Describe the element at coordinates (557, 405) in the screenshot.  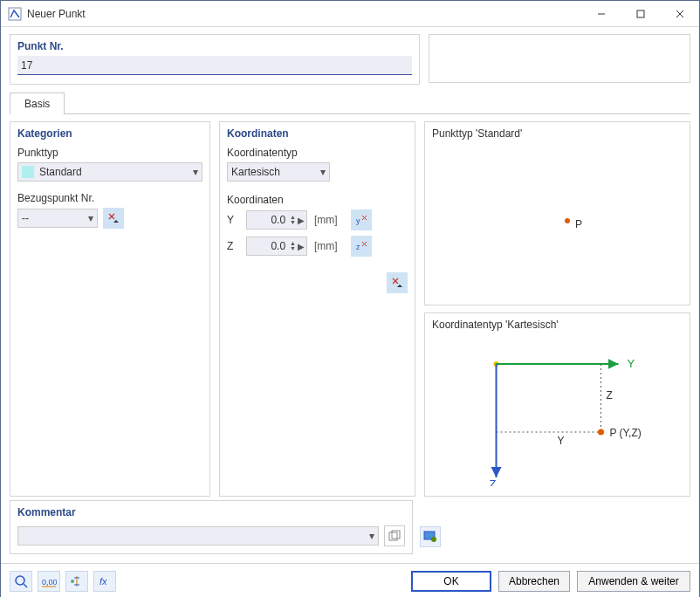
I see `preview-koordtyp: Koordinatentyp 'Kartesisch' Y Z` at that location.